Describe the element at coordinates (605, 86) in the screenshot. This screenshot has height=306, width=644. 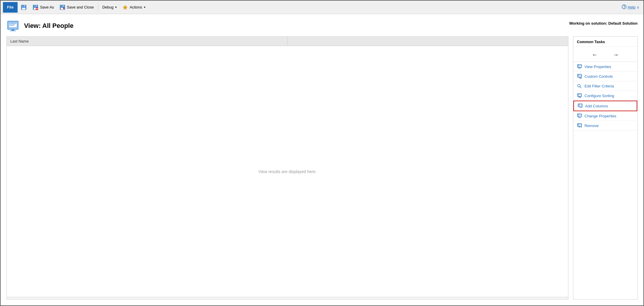
I see `task-edit-filter: Edit Filter Criteria` at that location.